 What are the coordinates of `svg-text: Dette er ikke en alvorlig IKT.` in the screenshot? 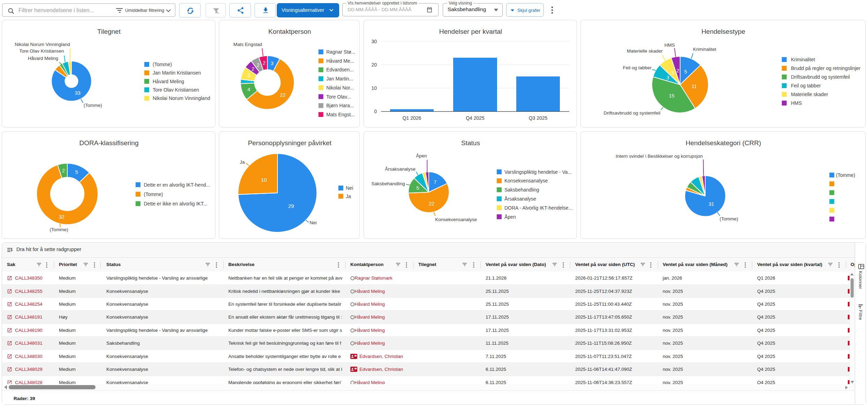 It's located at (176, 204).